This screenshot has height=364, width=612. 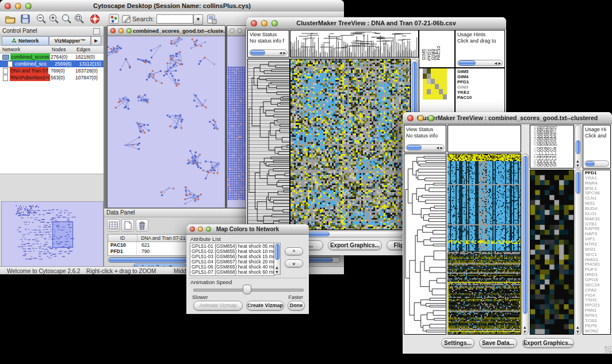 What do you see at coordinates (8, 6) in the screenshot?
I see `close-button` at bounding box center [8, 6].